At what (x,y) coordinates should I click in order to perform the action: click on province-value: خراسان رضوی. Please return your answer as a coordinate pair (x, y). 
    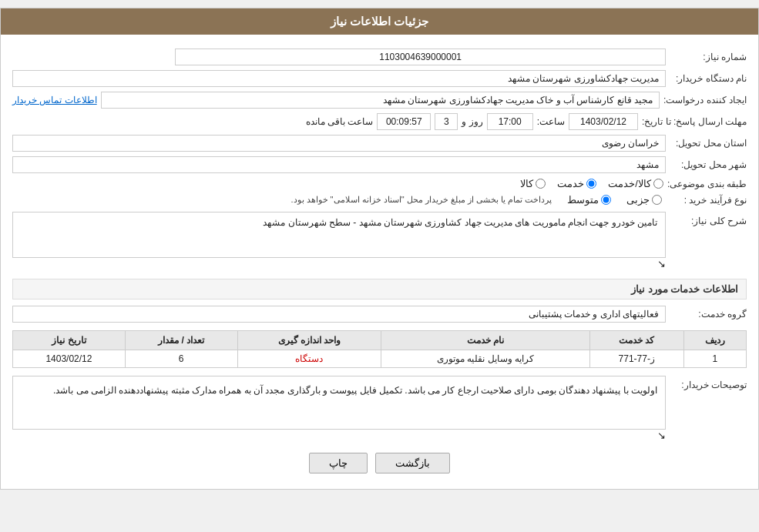
    Looking at the image, I should click on (339, 143).